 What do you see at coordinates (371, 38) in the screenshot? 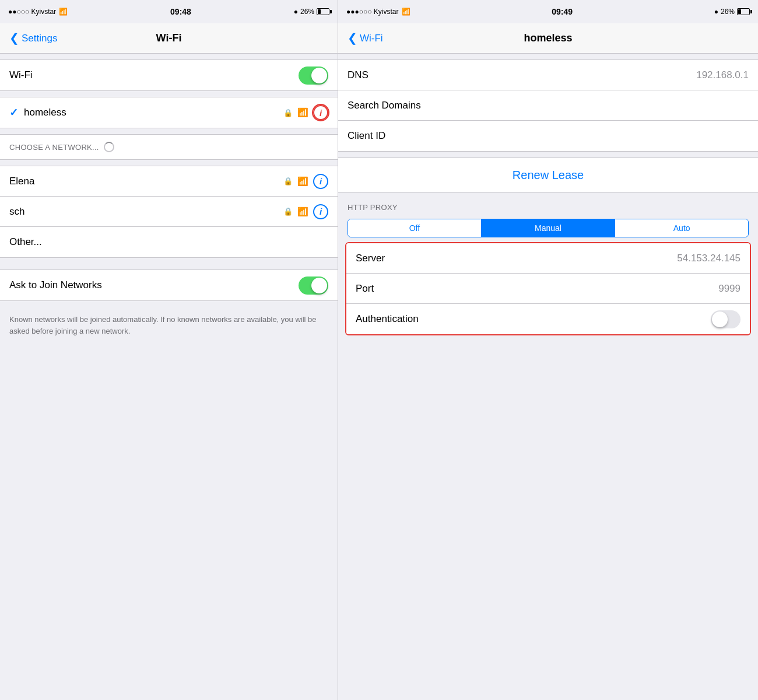
I see `right-back-label: Wi-Fi` at bounding box center [371, 38].